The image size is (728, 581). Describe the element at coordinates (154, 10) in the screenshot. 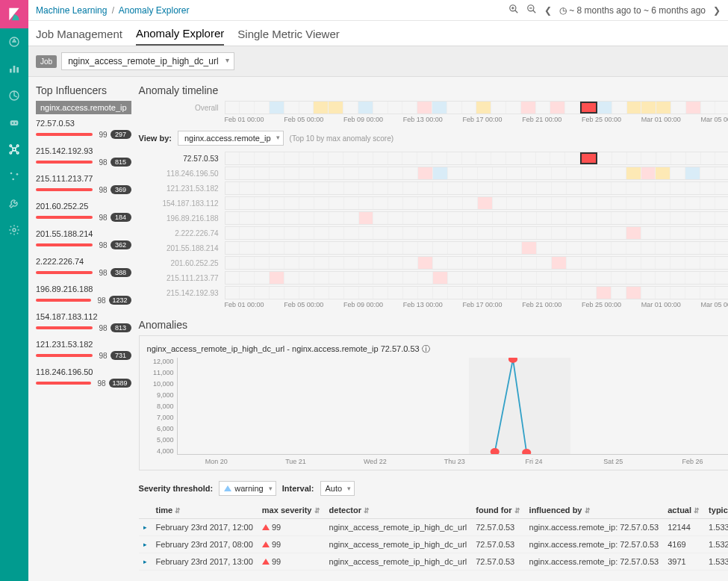

I see `breadcrumb-page: Anomaly Explorer` at that location.